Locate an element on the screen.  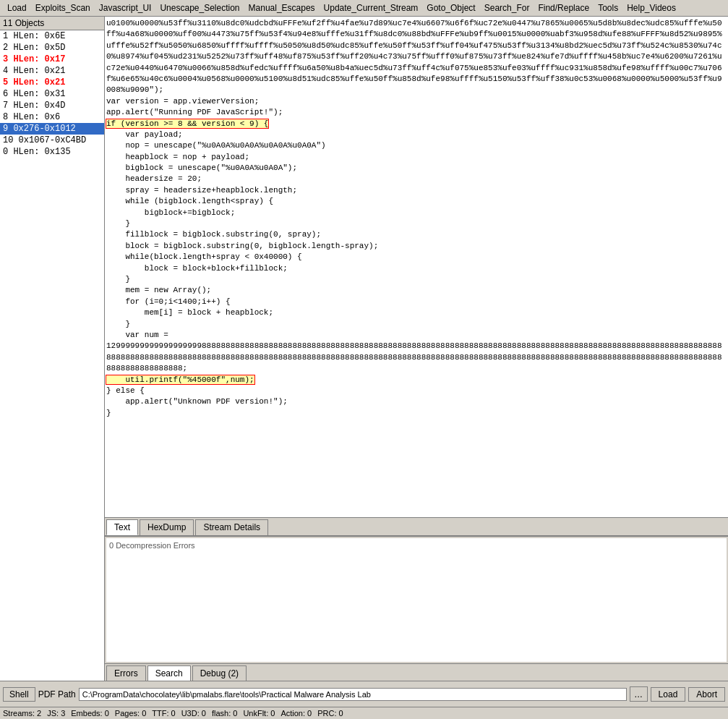
js-count: JS: 3 is located at coordinates (56, 713).